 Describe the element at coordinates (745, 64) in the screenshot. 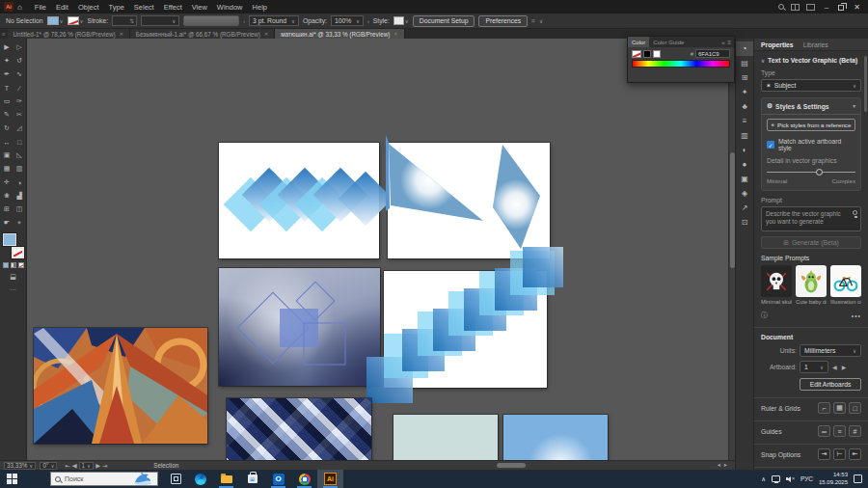

I see `panel-dock-icon: ▤` at that location.